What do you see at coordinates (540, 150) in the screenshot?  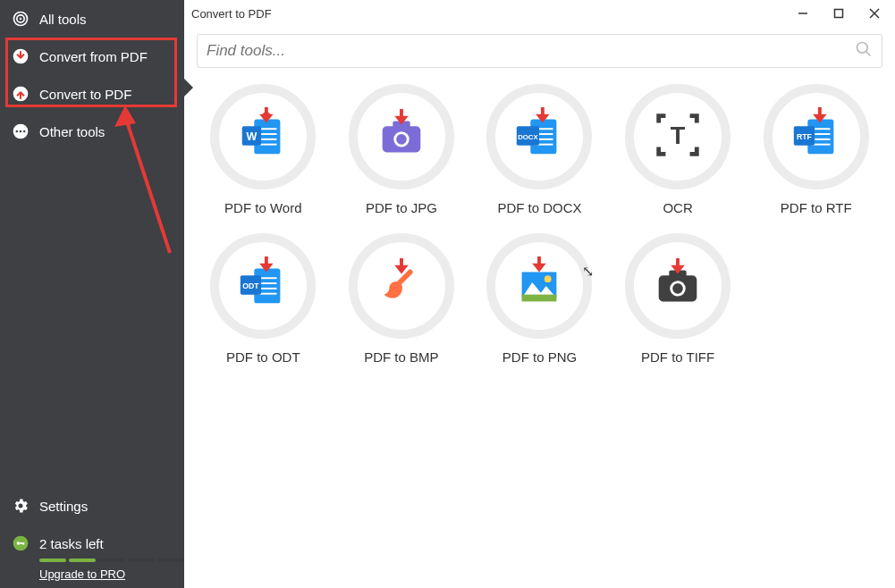 I see `tool-pdf-to-docx: DOCX PDF to DOCX` at bounding box center [540, 150].